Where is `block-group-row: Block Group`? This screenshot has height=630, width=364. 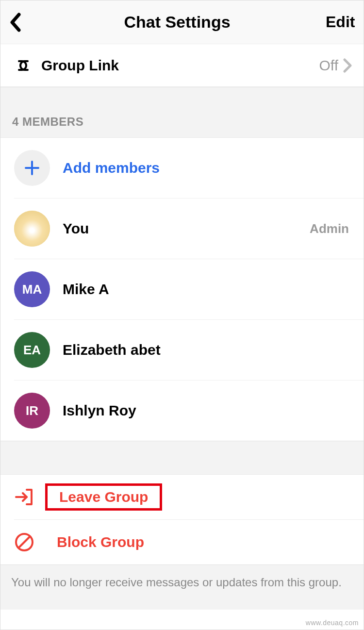
block-group-row: Block Group is located at coordinates (182, 542).